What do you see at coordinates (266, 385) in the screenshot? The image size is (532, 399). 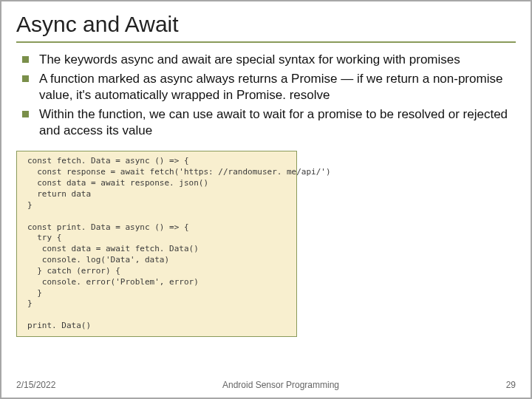 I see `footer: 2/15/2022 Android Sensor Programming 29` at bounding box center [266, 385].